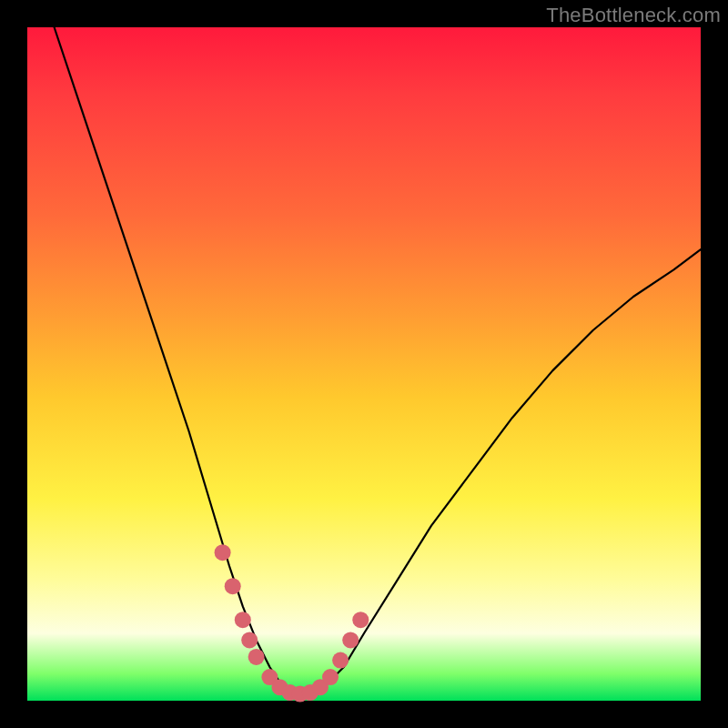  What do you see at coordinates (633, 15) in the screenshot?
I see `watermark-text: TheBottleneck.com` at bounding box center [633, 15].